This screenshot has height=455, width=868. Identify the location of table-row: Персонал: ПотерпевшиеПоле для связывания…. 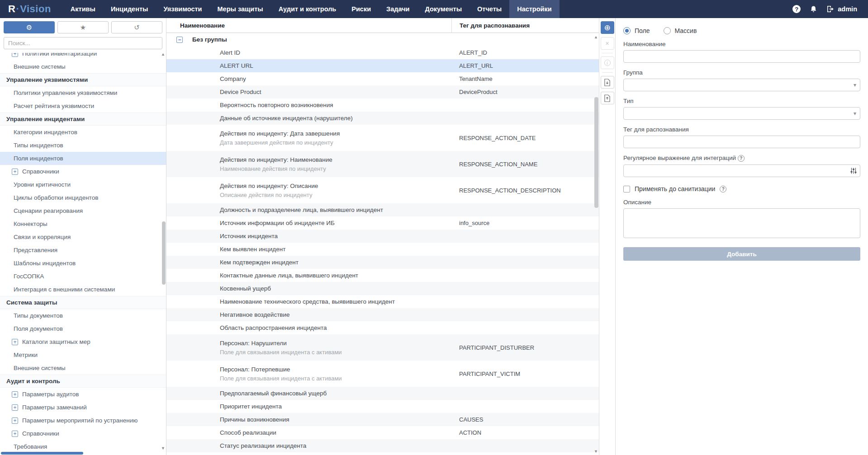
(383, 374).